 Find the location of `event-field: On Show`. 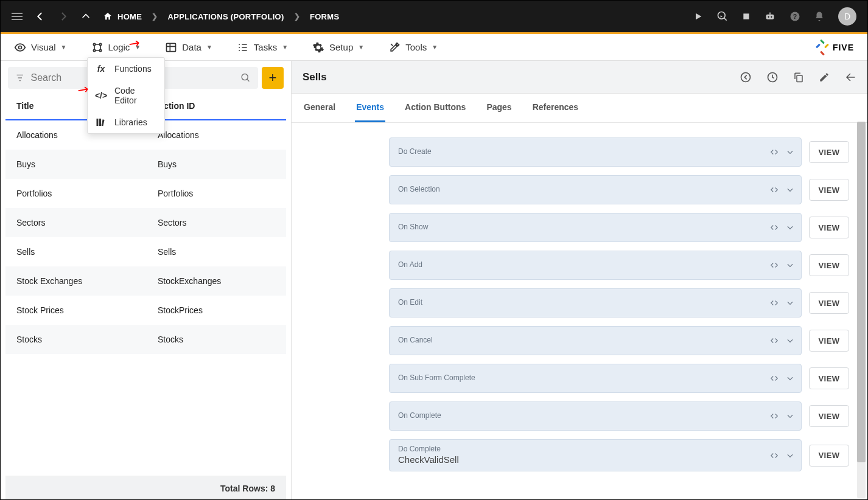

event-field: On Show is located at coordinates (595, 227).